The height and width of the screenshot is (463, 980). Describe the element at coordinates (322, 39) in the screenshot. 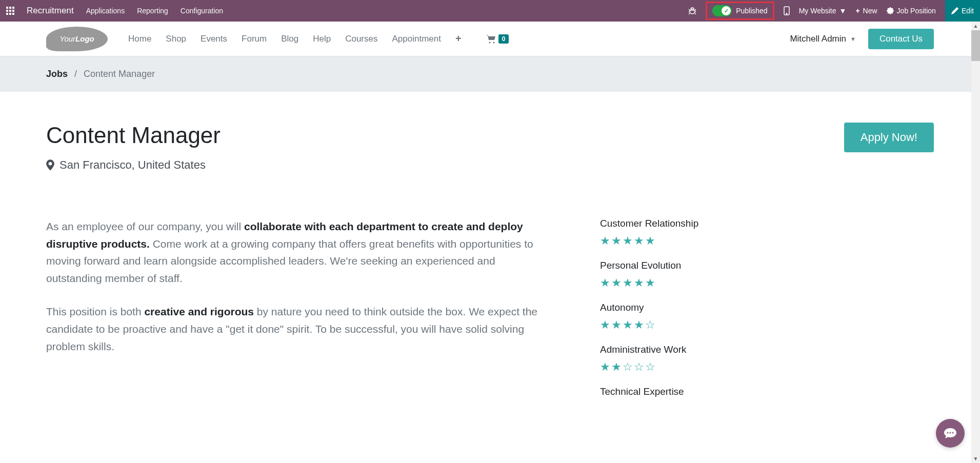

I see `nav-help: Help` at that location.